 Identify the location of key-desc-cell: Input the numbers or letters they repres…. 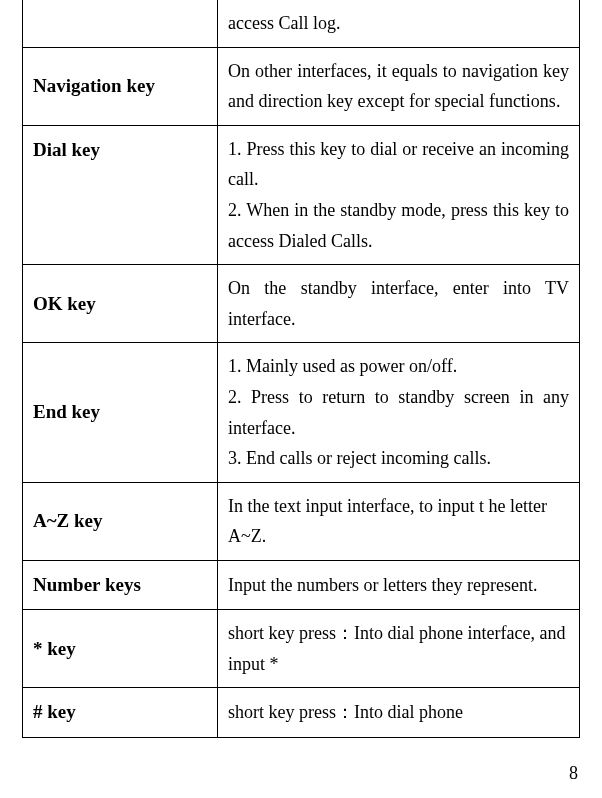
(399, 584).